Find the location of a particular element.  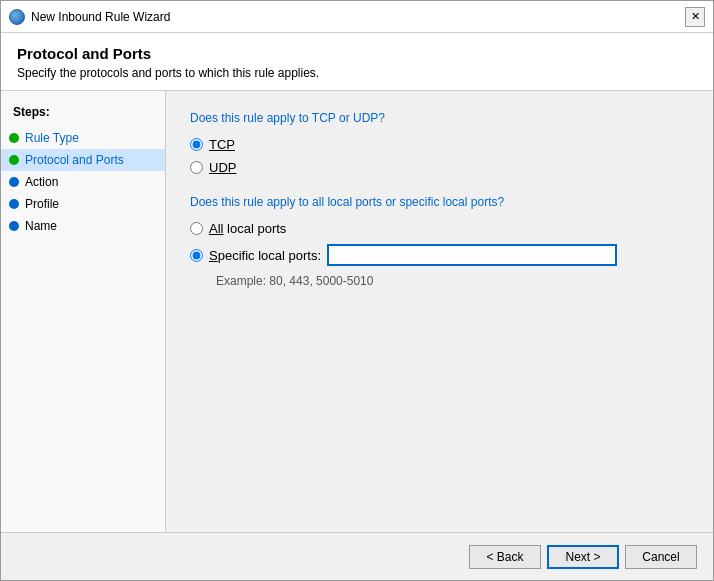

specific-ports-radio-row: Specific local ports: is located at coordinates (440, 255).